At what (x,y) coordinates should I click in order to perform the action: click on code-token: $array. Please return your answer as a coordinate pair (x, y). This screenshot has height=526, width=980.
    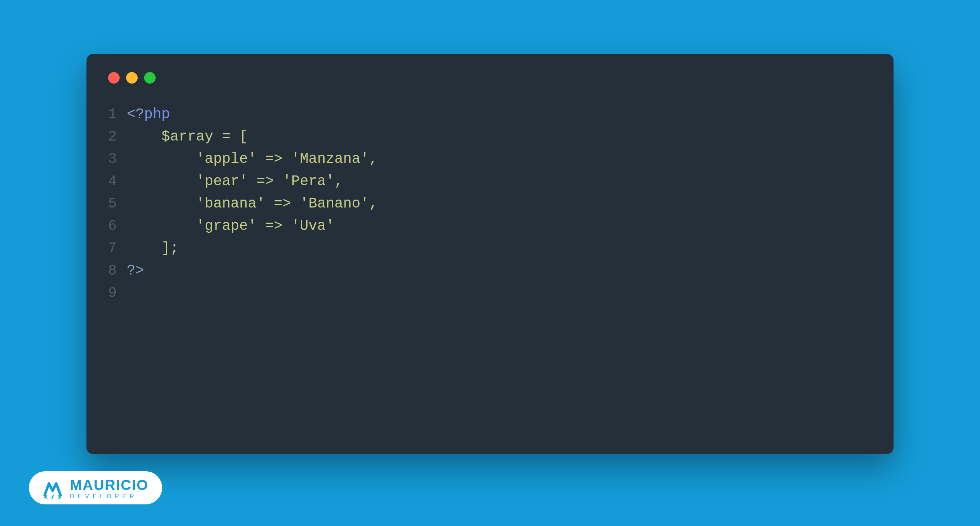
    Looking at the image, I should click on (187, 137).